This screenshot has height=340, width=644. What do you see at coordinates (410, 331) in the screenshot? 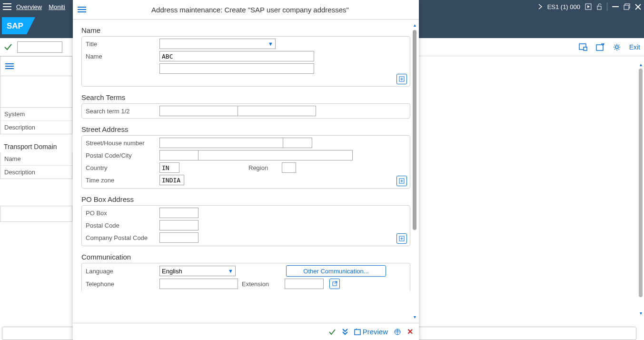
I see `cancel-button: ✕` at bounding box center [410, 331].